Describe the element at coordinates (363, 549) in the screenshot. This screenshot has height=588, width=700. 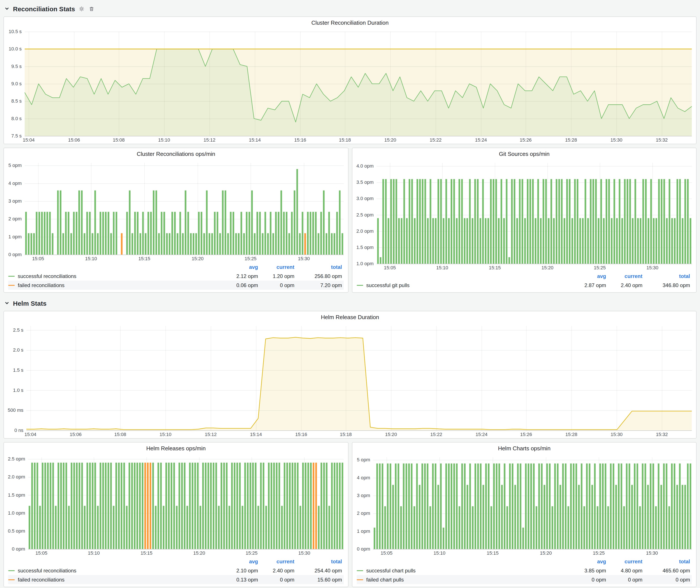
I see `svg-text: 0 opm` at that location.